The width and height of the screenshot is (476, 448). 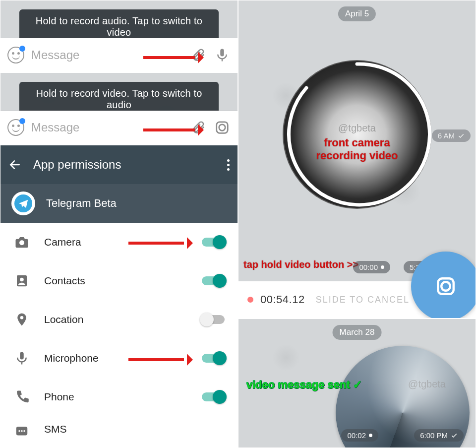 What do you see at coordinates (116, 281) in the screenshot?
I see `permission-label: Contacts` at bounding box center [116, 281].